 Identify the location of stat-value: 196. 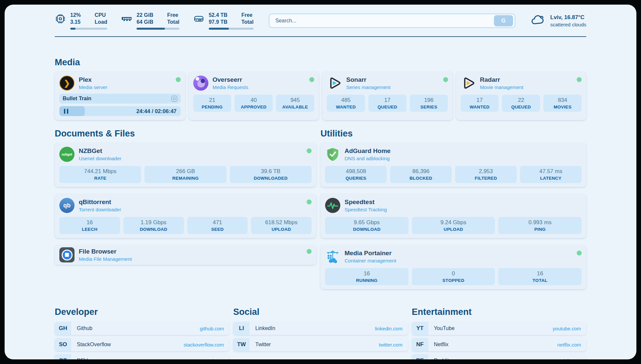
(429, 100).